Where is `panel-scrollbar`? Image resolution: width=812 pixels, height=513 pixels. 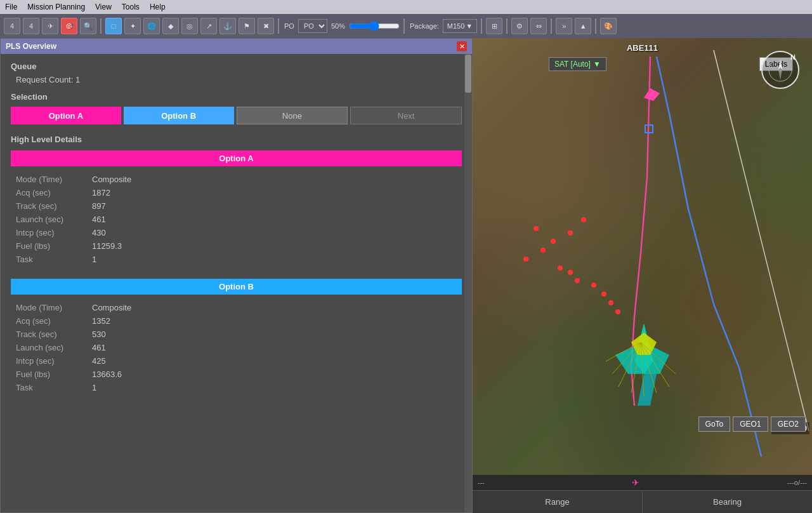
panel-scrollbar is located at coordinates (468, 283).